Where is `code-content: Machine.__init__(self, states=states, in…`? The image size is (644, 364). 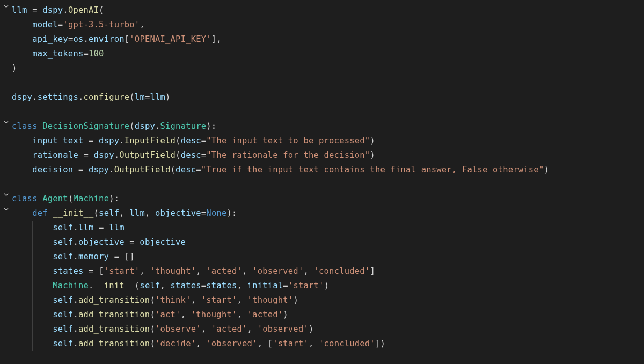 code-content: Machine.__init__(self, states=states, in… is located at coordinates (328, 286).